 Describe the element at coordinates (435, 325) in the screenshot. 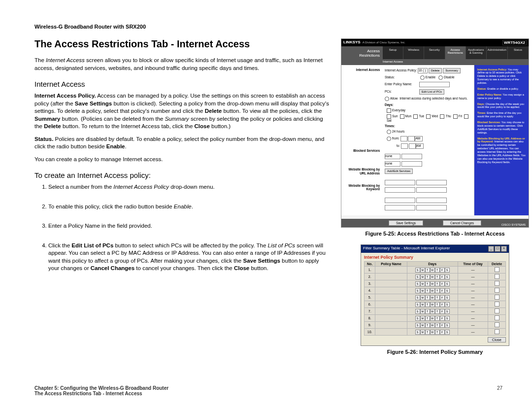

I see `summary-row: 9.SMTWTFS—` at that location.